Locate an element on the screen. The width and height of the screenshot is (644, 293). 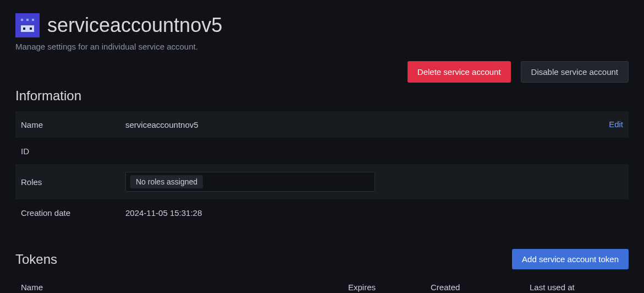
info-row-roles: Roles No roles assigned is located at coordinates (322, 182).